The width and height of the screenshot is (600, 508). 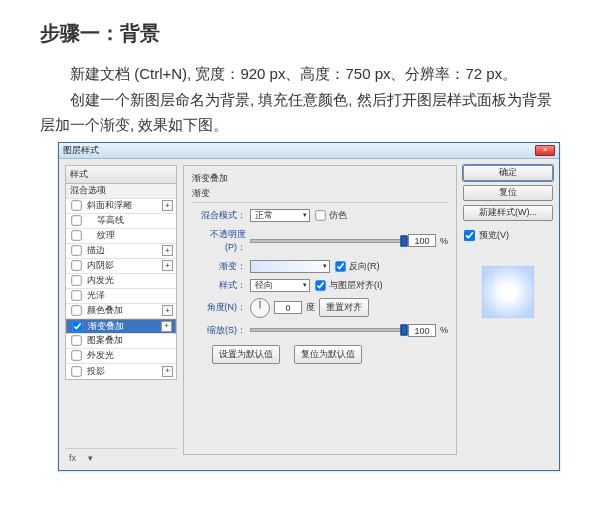 What do you see at coordinates (327, 241) in the screenshot?
I see `opacity-slider` at bounding box center [327, 241].